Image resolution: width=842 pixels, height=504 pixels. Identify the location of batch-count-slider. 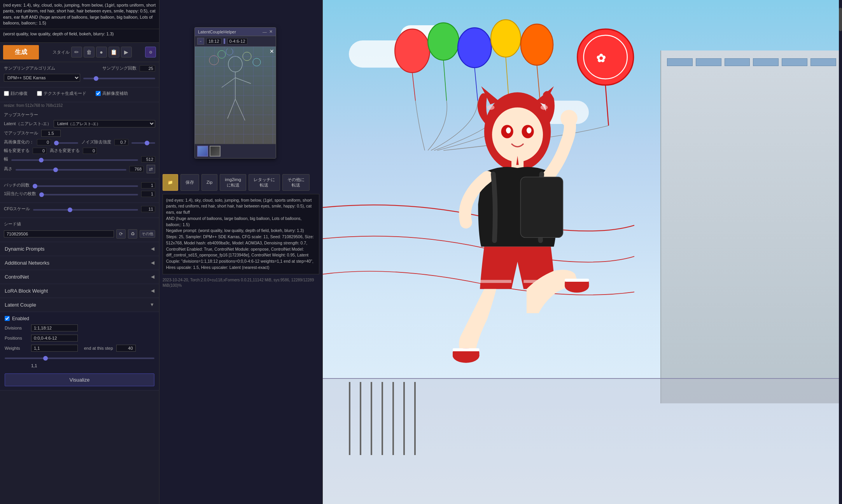
(86, 186).